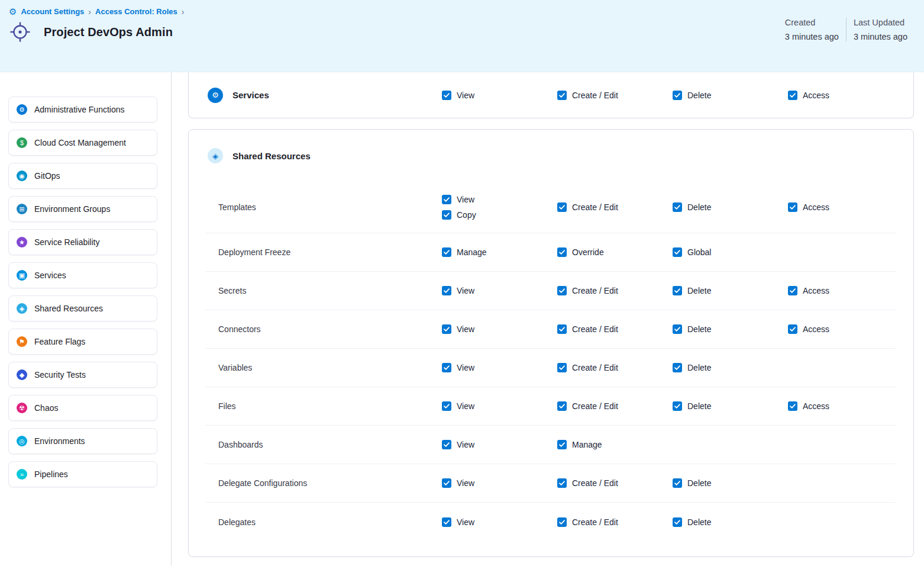 Image resolution: width=924 pixels, height=566 pixels. I want to click on breadcrumb-account-settings: Account Settings, so click(52, 12).